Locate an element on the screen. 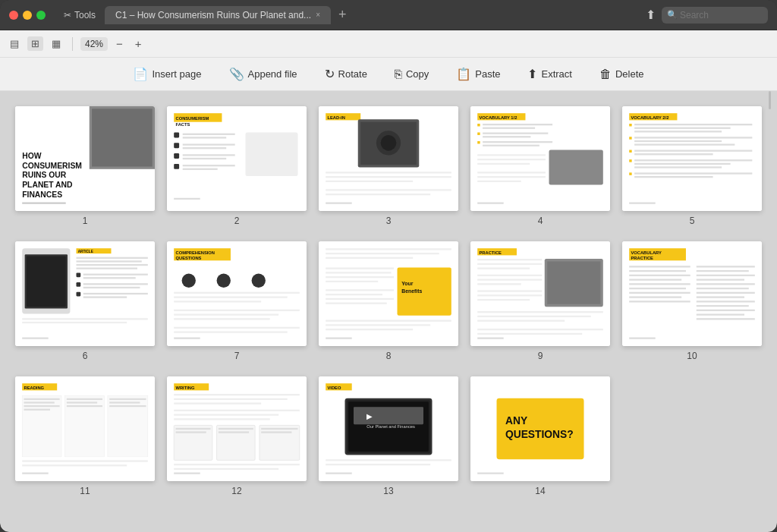 Image resolution: width=777 pixels, height=532 pixels. page-thumb-7: COMPREHENSION QUESTIONS is located at coordinates (237, 294).